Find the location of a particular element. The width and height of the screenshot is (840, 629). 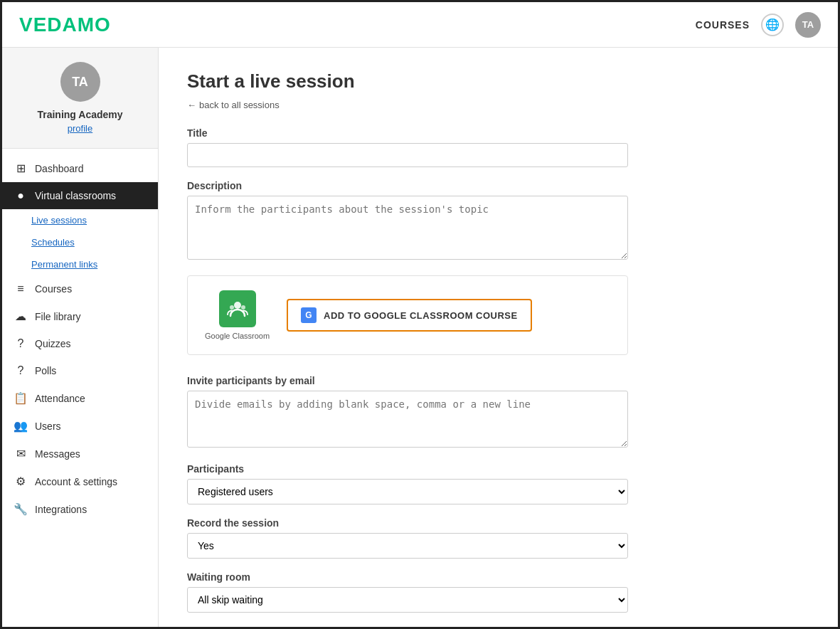

nav-avatar: TA is located at coordinates (808, 25).